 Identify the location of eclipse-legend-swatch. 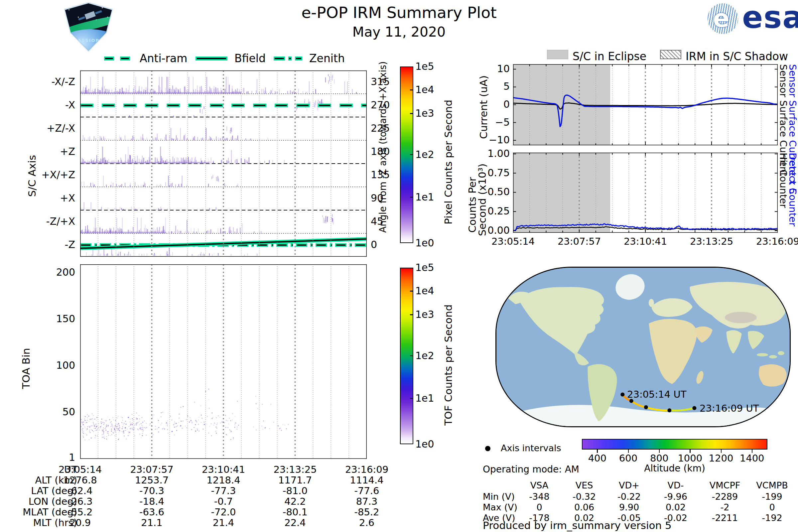
(558, 54).